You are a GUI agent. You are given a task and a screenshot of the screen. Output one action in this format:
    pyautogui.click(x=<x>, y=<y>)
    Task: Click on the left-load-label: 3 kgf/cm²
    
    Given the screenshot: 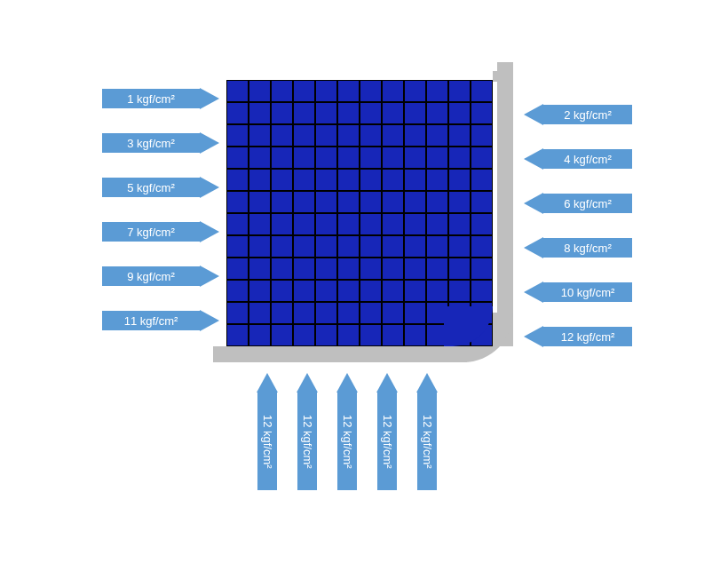 What is the action you would take?
    pyautogui.click(x=151, y=143)
    